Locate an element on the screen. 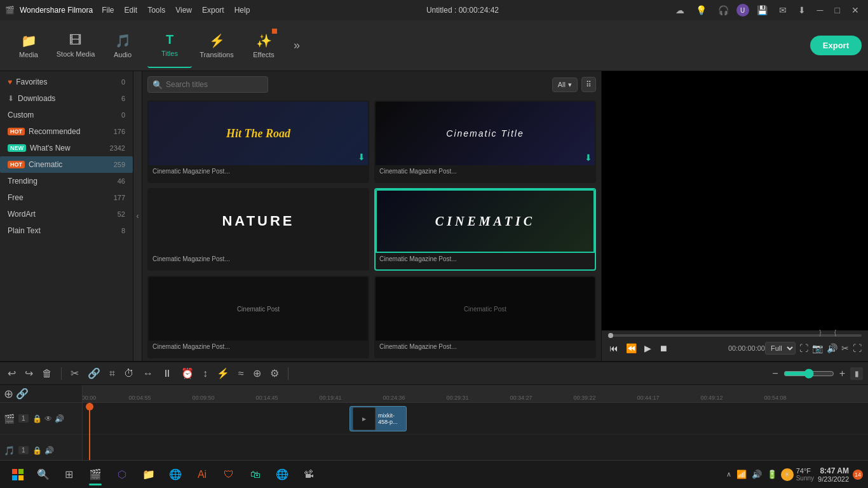 This screenshot has width=868, height=488. title-card-5: Cinematic Post Cinematic Magazine Post..… is located at coordinates (258, 317).